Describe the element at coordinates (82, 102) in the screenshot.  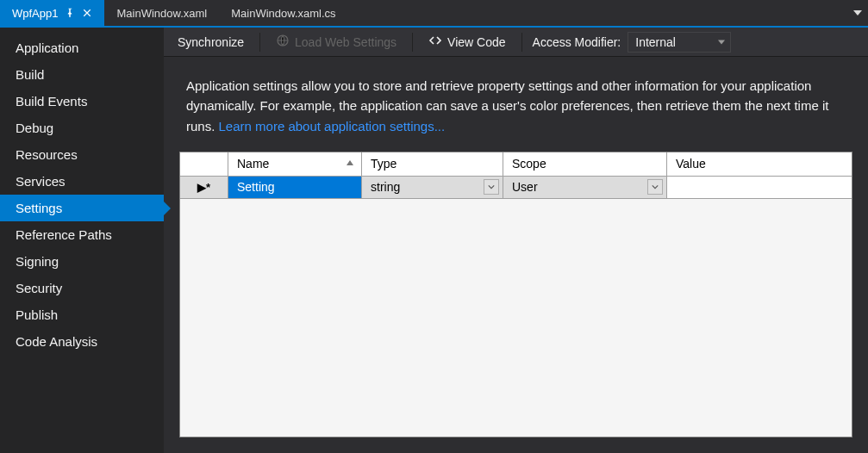
I see `sidebar-item-build-events: Build Events` at that location.